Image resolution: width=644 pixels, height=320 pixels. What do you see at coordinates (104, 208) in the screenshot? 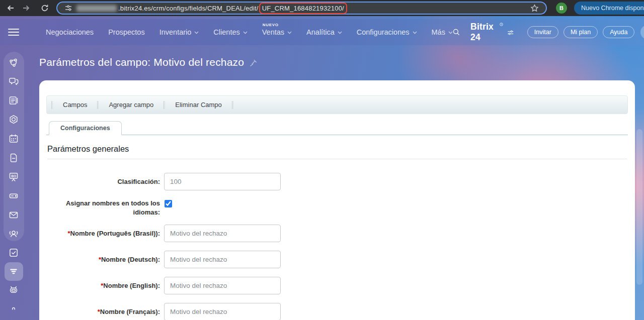
I see `assign-names-label: Asignar nombres en todos los idiomas:` at bounding box center [104, 208].